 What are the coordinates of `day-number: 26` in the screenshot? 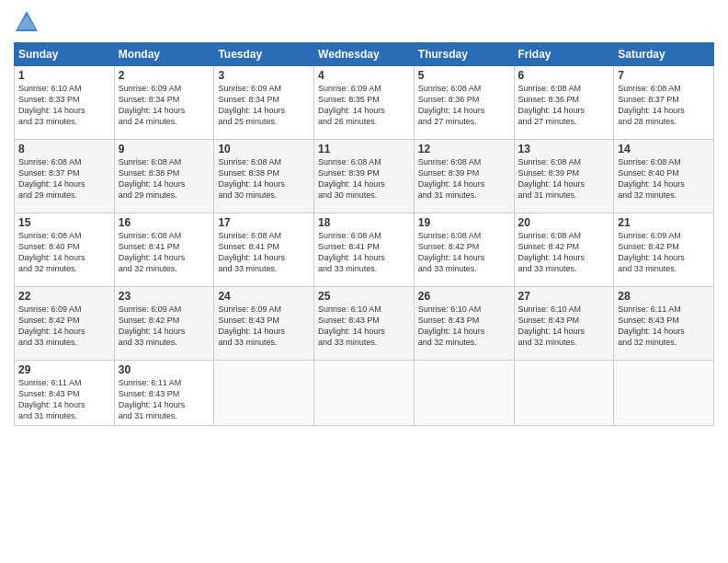 It's located at (464, 296).